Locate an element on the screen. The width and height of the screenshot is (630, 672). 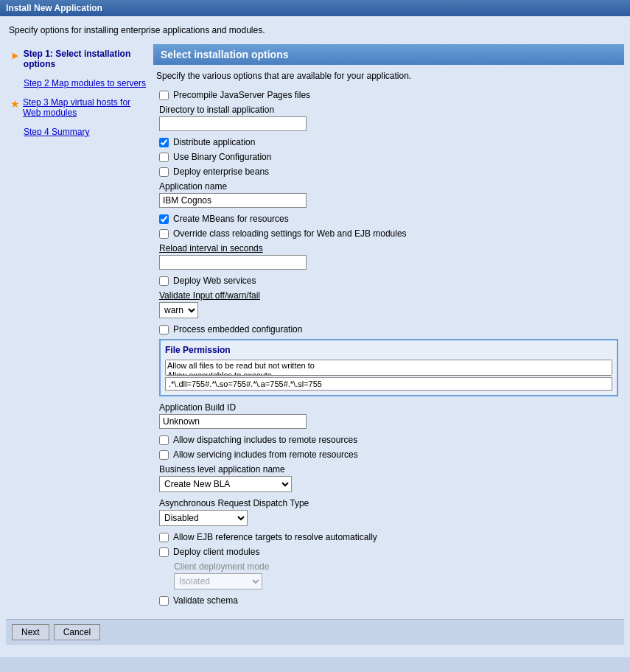
step4-label: Summary is located at coordinates (71, 132).